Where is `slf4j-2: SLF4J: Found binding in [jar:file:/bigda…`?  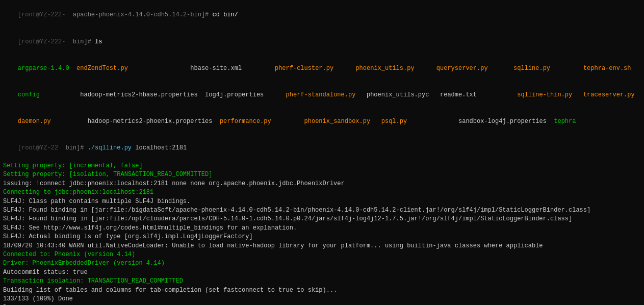
slf4j-2: SLF4J: Found binding in [jar:file:/bigda… is located at coordinates (322, 210).